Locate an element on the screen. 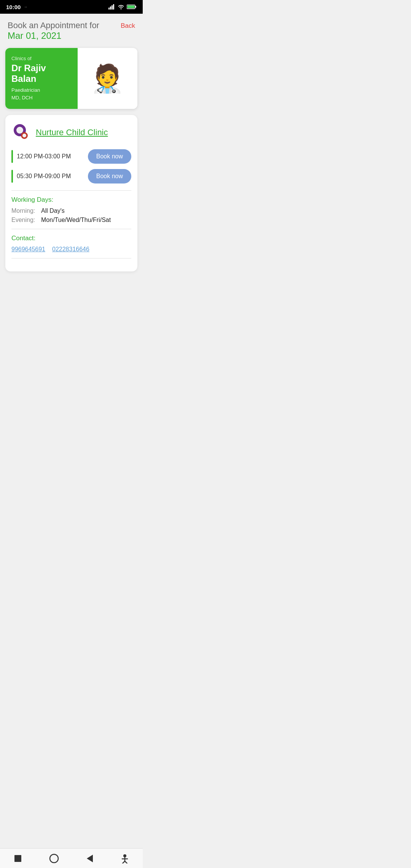  wifi-icon is located at coordinates (121, 7).